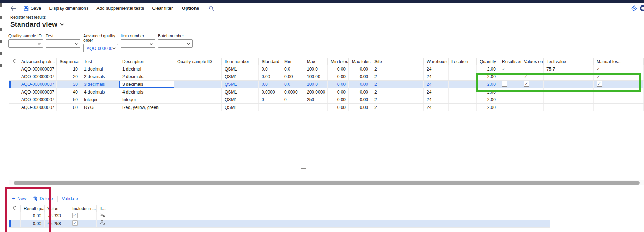  What do you see at coordinates (304, 169) in the screenshot?
I see `splitter-handle` at bounding box center [304, 169].